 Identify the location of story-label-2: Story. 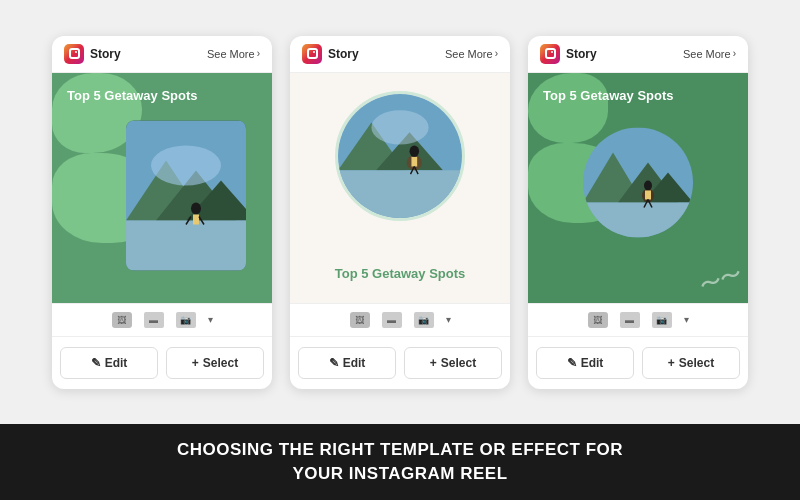
(344, 54).